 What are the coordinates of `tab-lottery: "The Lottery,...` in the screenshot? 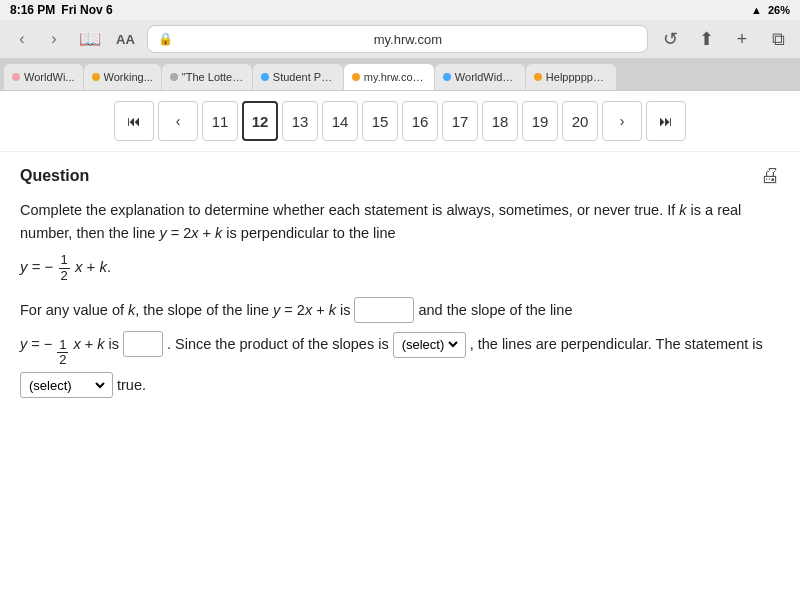 It's located at (207, 77).